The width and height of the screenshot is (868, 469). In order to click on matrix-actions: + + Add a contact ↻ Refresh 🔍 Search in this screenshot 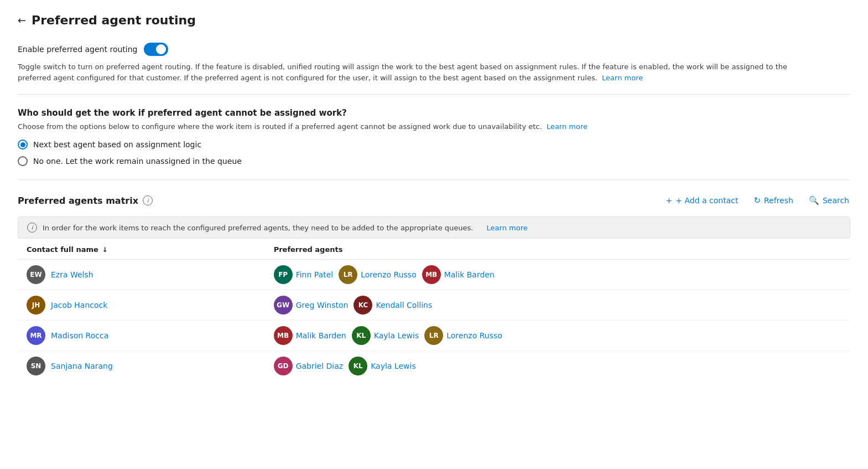, I will do `click(758, 200)`.